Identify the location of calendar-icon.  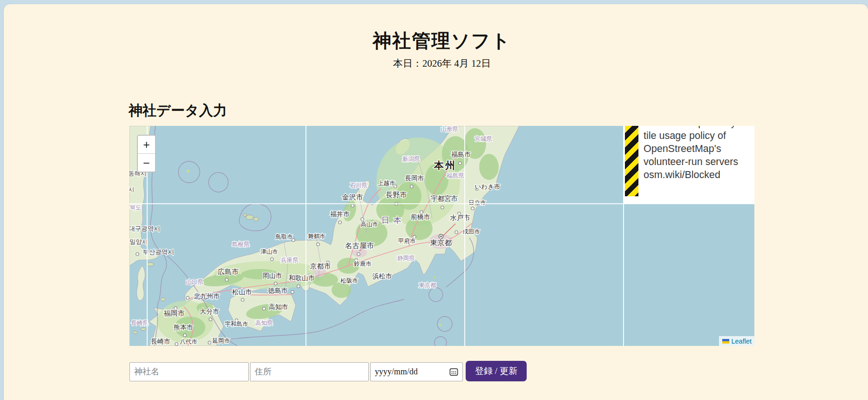
(454, 372).